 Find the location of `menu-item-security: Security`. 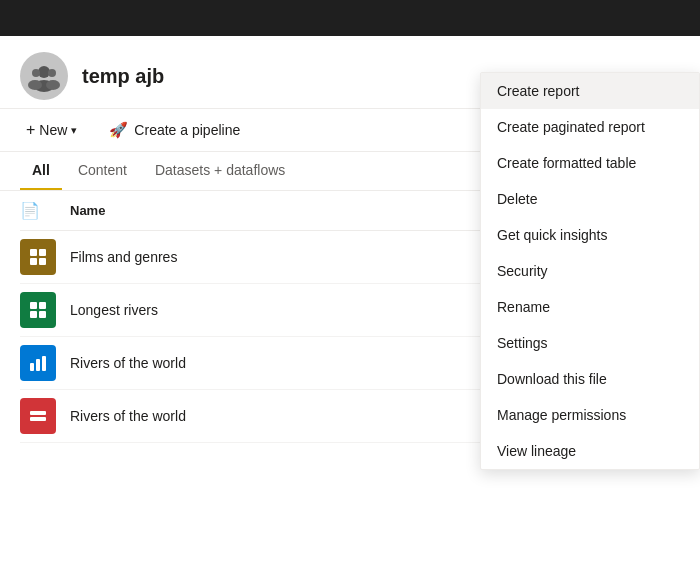

menu-item-security: Security is located at coordinates (590, 271).